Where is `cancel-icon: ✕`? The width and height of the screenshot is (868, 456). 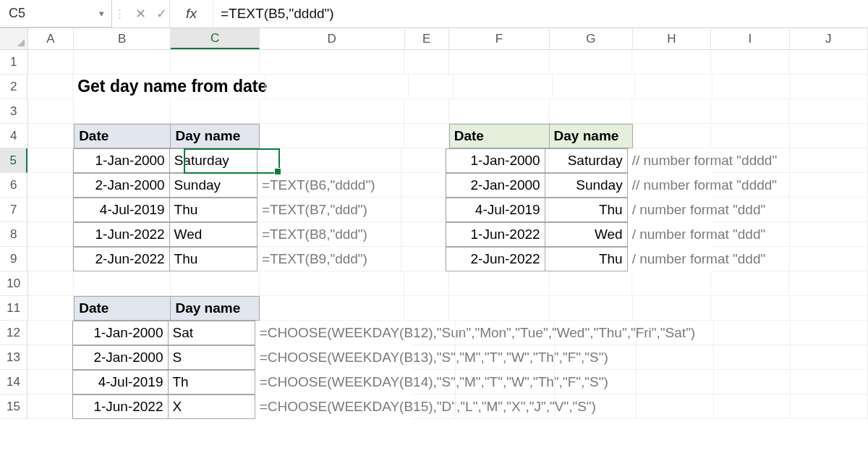
cancel-icon: ✕ is located at coordinates (140, 14).